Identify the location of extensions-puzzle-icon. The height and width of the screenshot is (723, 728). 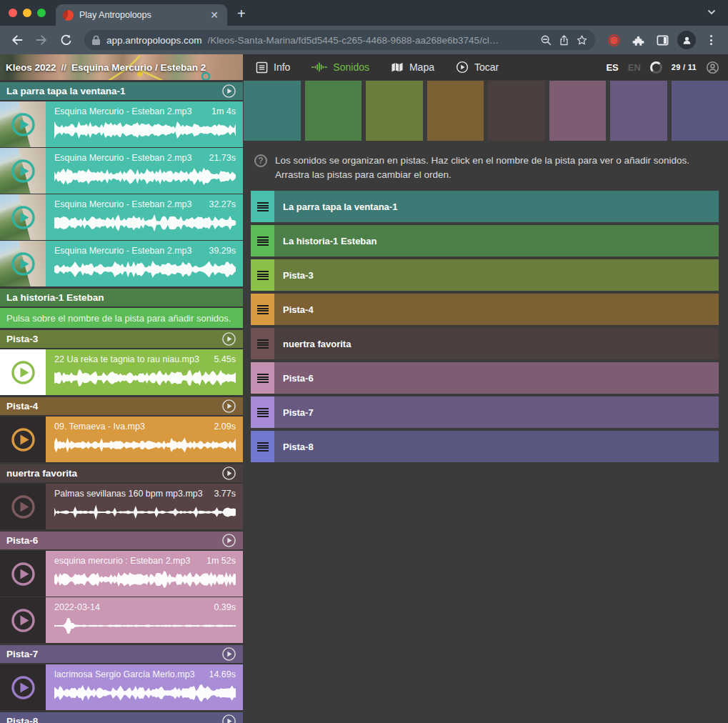
(638, 40).